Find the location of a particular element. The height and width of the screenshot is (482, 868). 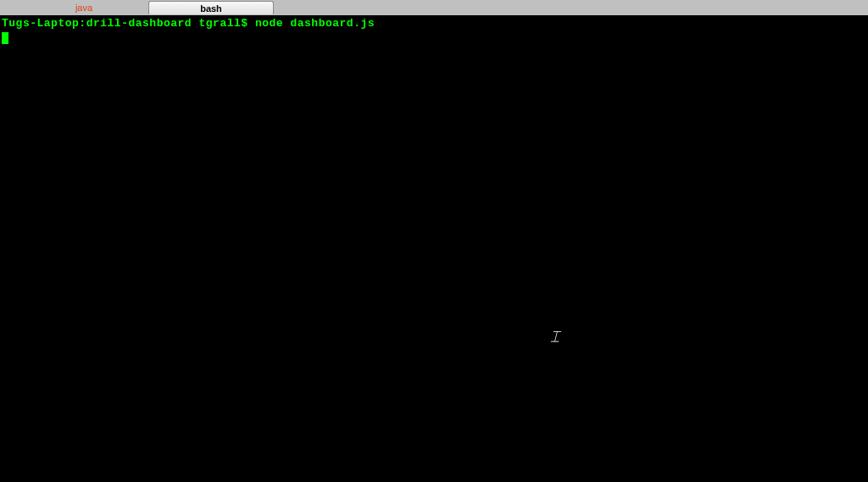

command-text: node dashboard.js is located at coordinates (315, 24).